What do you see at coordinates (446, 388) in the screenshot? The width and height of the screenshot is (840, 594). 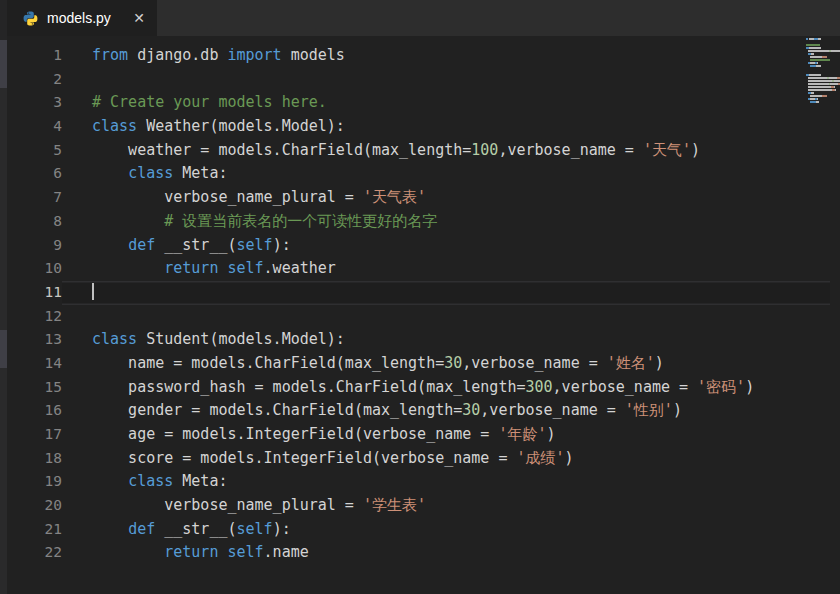 I see `code-line-content: password_hash = models.CharField(max_len…` at bounding box center [446, 388].